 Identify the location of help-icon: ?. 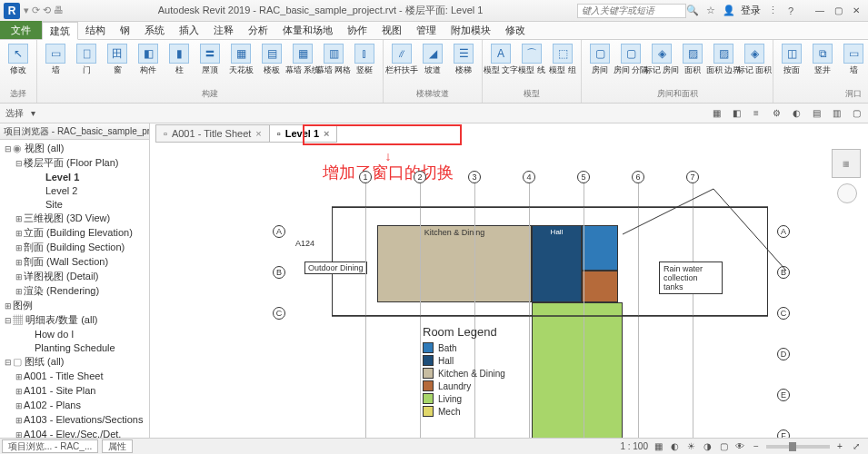
(791, 11).